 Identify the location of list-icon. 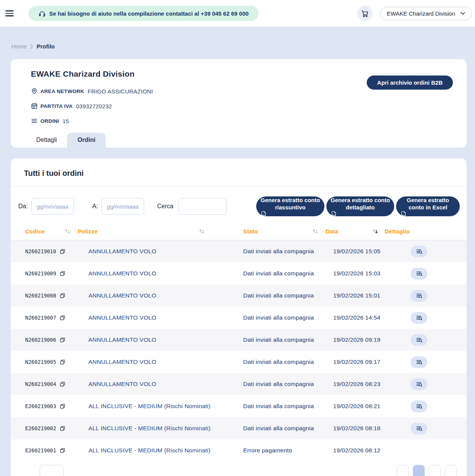
(34, 121).